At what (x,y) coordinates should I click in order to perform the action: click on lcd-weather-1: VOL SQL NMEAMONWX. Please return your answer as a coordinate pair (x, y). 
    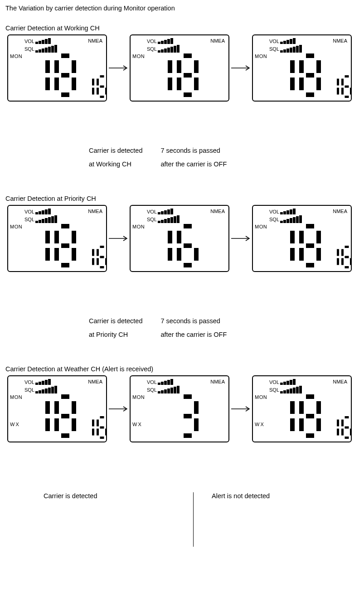
    Looking at the image, I should click on (57, 409).